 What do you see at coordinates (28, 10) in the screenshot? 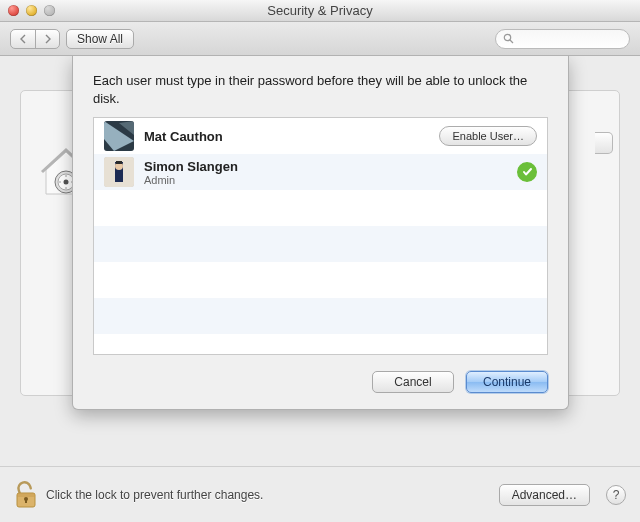
I see `window-controls` at bounding box center [28, 10].